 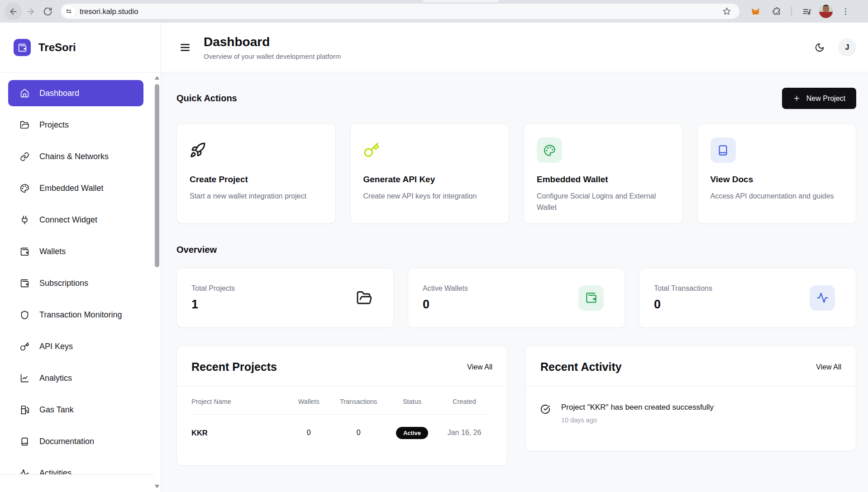 What do you see at coordinates (213, 289) in the screenshot?
I see `stat-label: Total Projects` at bounding box center [213, 289].